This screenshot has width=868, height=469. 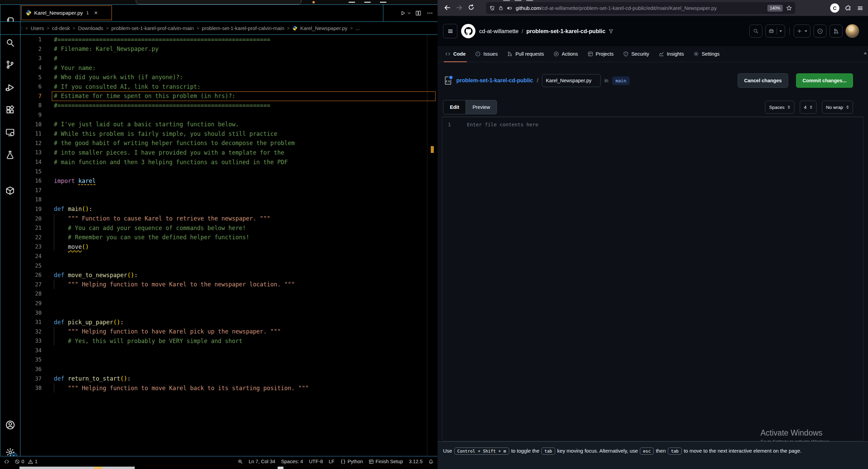 I want to click on github-menu-icon, so click(x=450, y=31).